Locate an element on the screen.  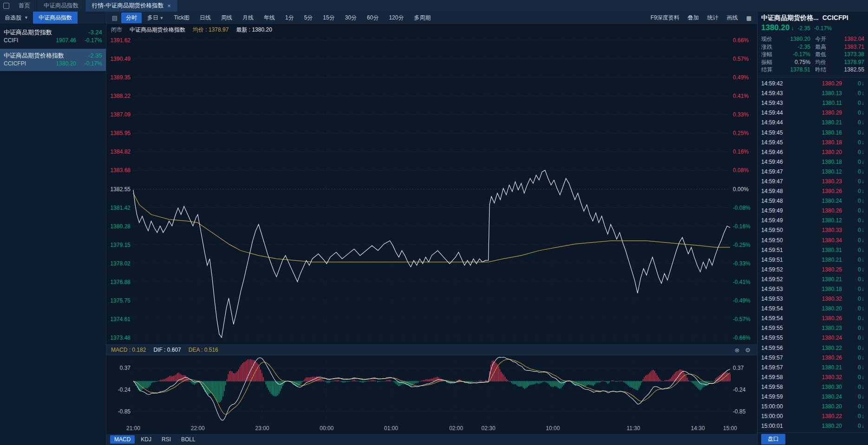
tick-time: 14:59:44 is located at coordinates (776, 113).